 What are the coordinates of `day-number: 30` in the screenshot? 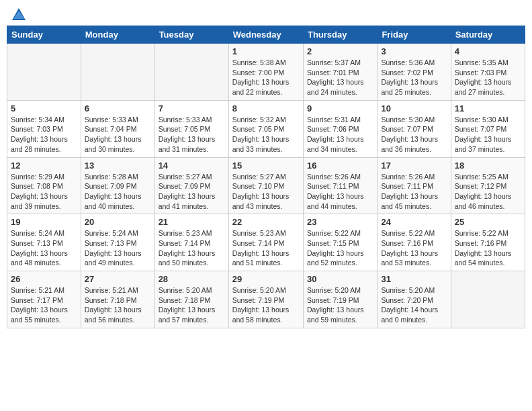 It's located at (340, 279).